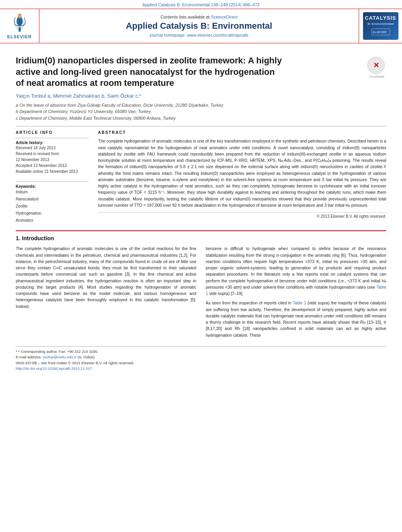 Image resolution: width=402 pixels, height=532 pixels. Describe the element at coordinates (242, 132) in the screenshot. I see `abstract-heading: Abstract` at that location.